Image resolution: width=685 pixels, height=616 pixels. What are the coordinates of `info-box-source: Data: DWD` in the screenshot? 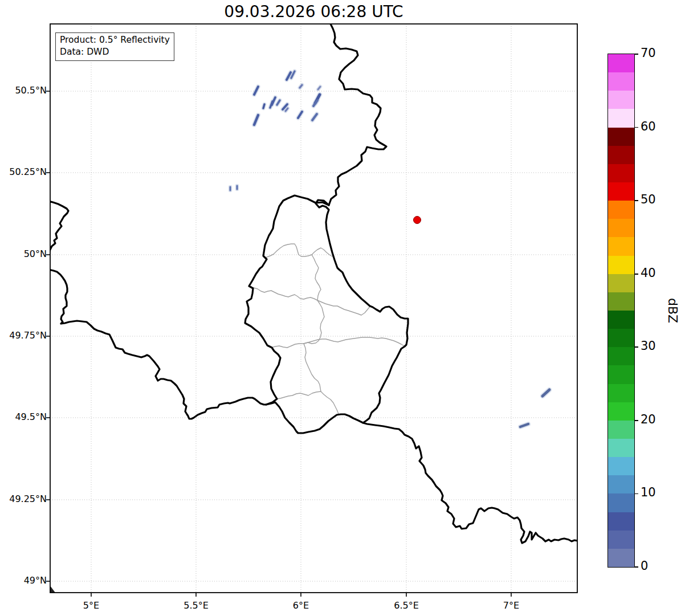 It's located at (115, 52).